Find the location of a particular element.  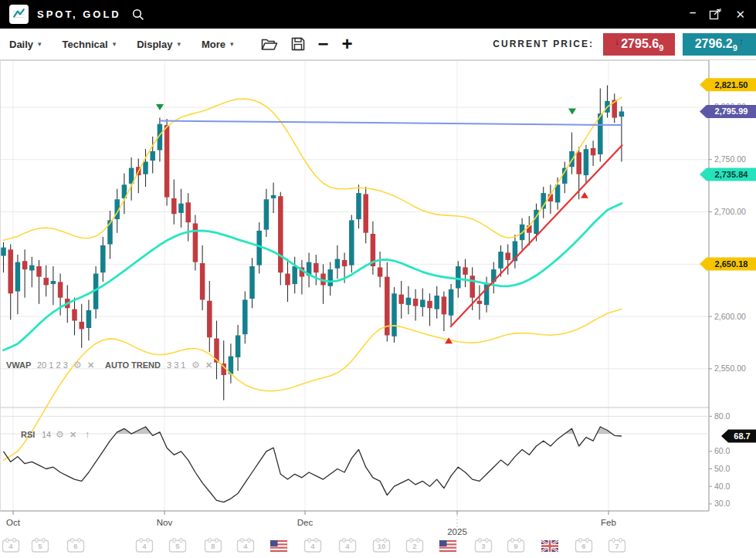

save-chart-button is located at coordinates (298, 44).